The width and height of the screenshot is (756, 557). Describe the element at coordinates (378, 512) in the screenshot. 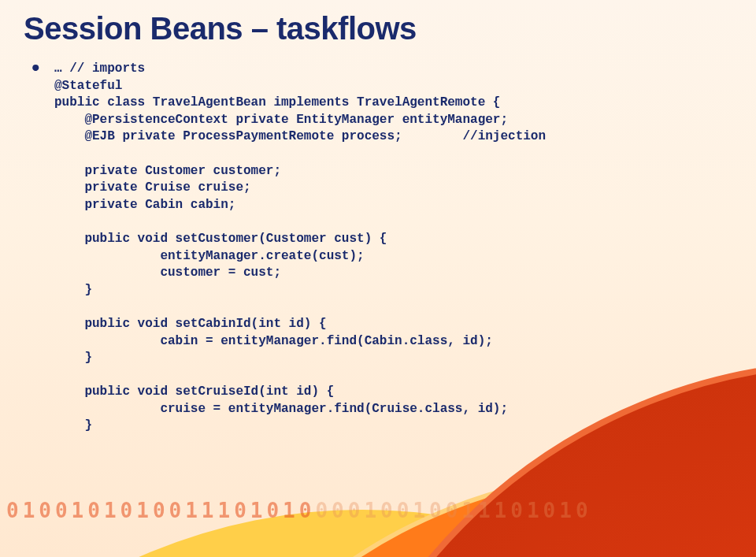

I see `binary-band: 010010101001110101000010010011101010` at that location.